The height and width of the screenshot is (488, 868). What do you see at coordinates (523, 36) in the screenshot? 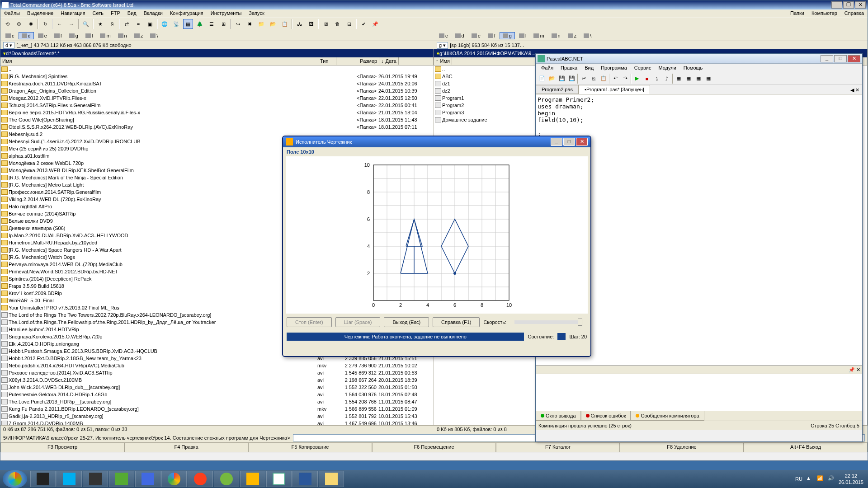
I see `drive-l: l` at bounding box center [523, 36].